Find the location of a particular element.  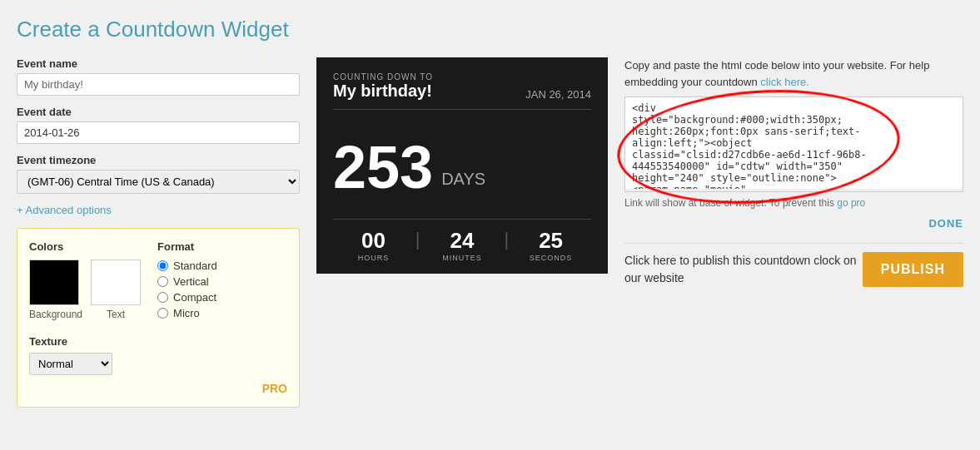

event-date-group: Event date is located at coordinates (158, 125).